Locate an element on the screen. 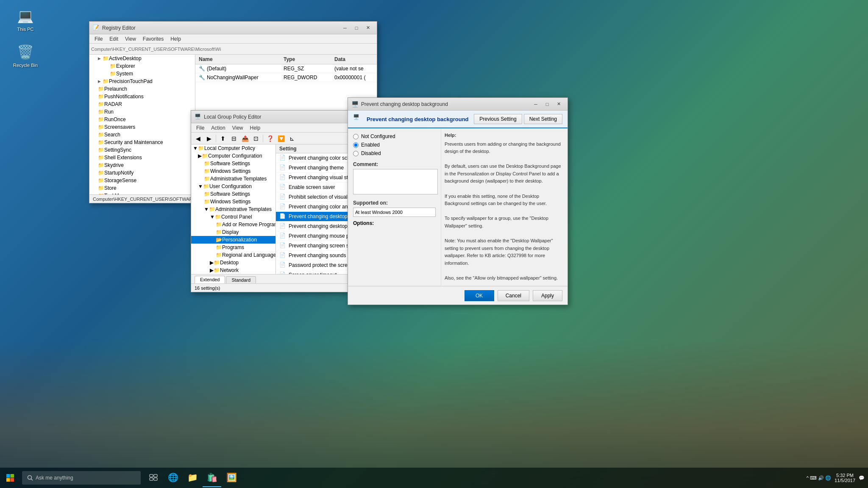 This screenshot has width=868, height=488. taskbar-app-taskview is located at coordinates (153, 478).